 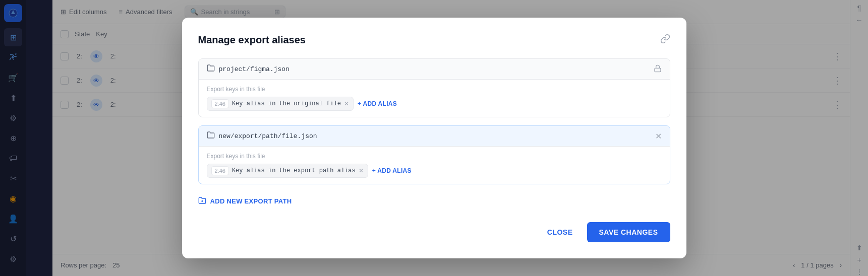 What do you see at coordinates (434, 89) in the screenshot?
I see `export-keys-label-1: Export keys in this file` at bounding box center [434, 89].